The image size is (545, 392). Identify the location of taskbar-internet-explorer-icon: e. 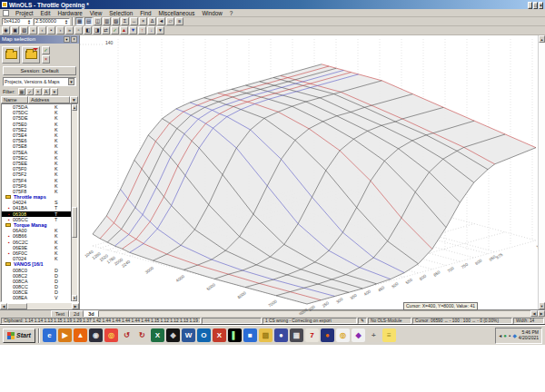
(49, 336).